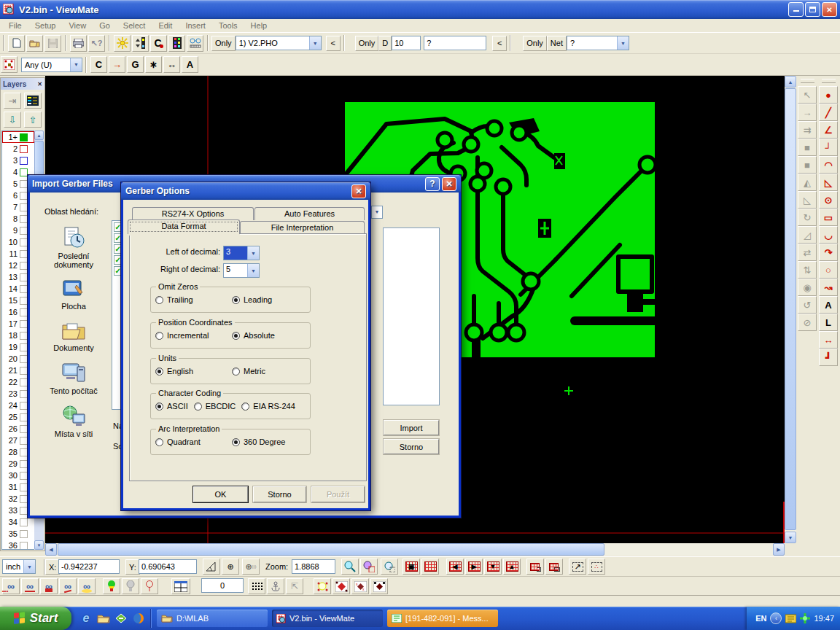  What do you see at coordinates (474, 567) in the screenshot?
I see `pan-right-icon: ▶` at bounding box center [474, 567].